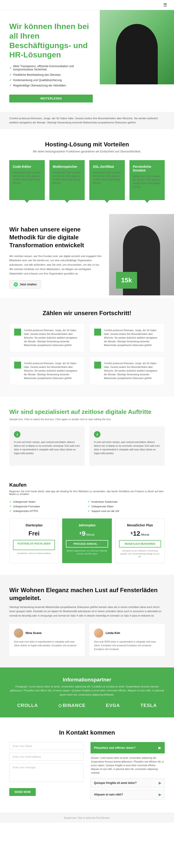  Describe the element at coordinates (140, 554) in the screenshot. I see `plan-note: Monatlich €x pro Website in Rechnung ges…` at that location.